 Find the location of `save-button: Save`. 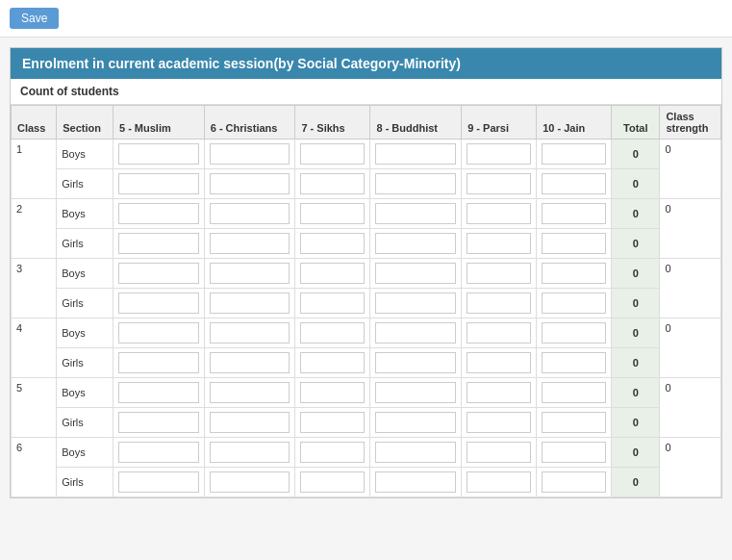

save-button: Save is located at coordinates (35, 18).